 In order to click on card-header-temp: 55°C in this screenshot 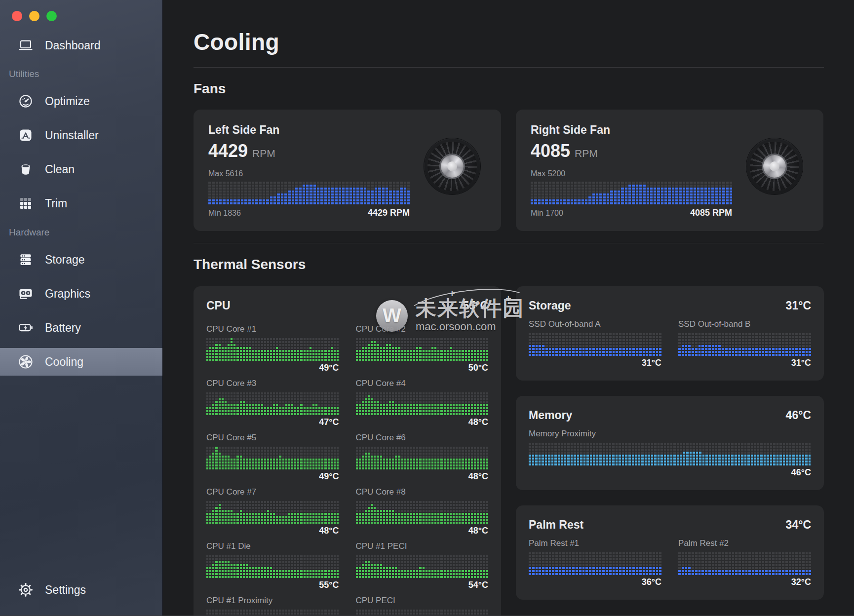, I will do `click(476, 306)`.